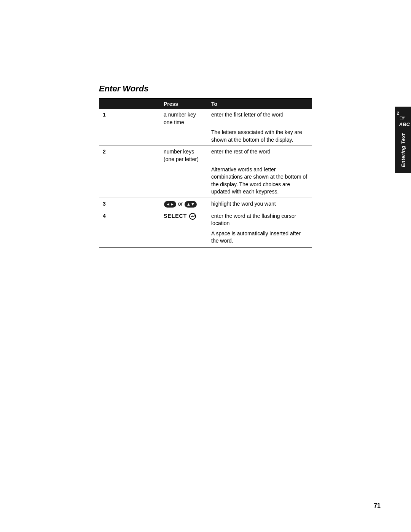 The height and width of the screenshot is (532, 411). Describe the element at coordinates (260, 219) in the screenshot. I see `to-cell: enter the word at the flashing cursor lo…` at that location.